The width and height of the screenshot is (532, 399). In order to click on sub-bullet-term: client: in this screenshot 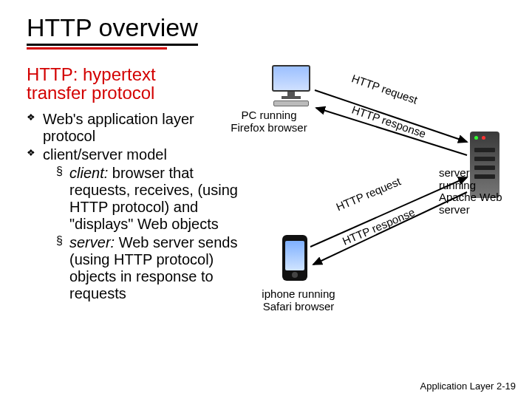, I will do `click(89, 173)`.